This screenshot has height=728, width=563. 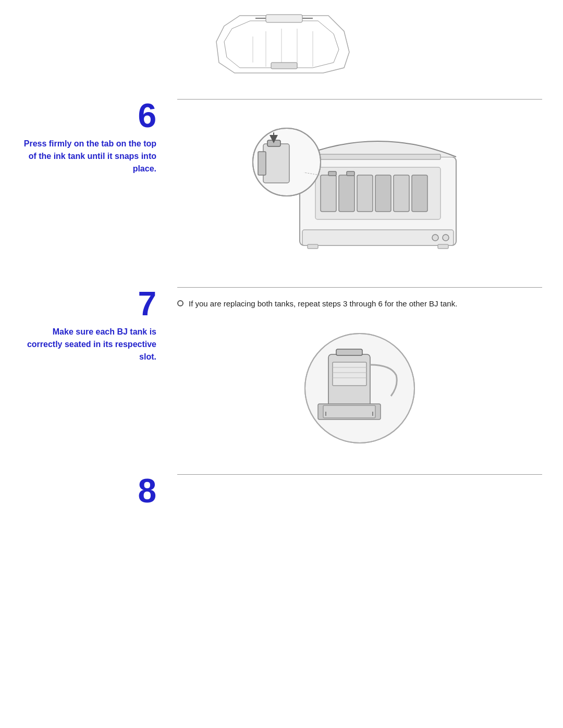 I want to click on step-6-image, so click(x=360, y=188).